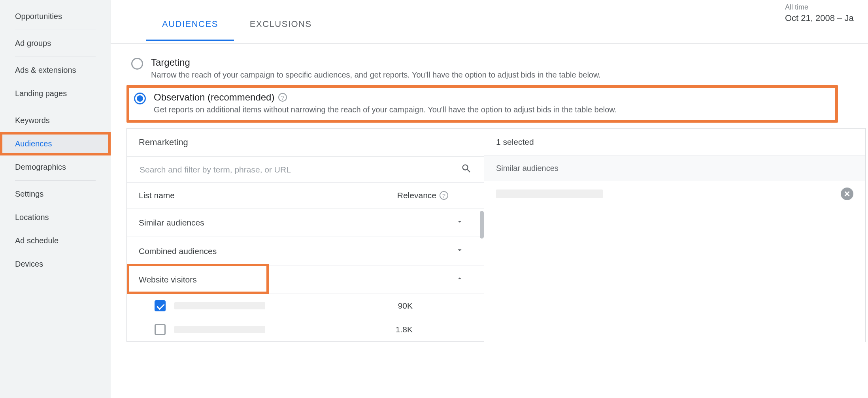 This screenshot has height=398, width=868. What do you see at coordinates (219, 21) in the screenshot?
I see `tabs: AUDIENCES EXCLUSIONS` at bounding box center [219, 21].